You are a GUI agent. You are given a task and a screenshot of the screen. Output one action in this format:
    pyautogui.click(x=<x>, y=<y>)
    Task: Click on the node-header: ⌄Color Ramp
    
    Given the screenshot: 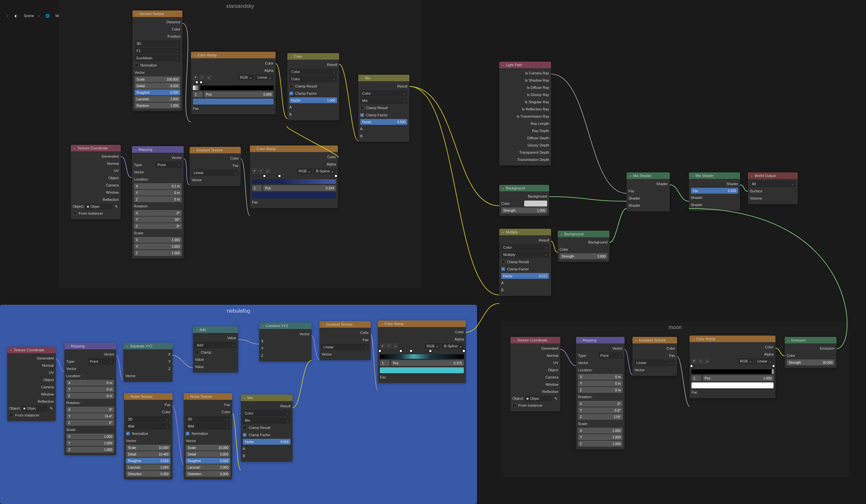 What is the action you would take?
    pyautogui.click(x=733, y=339)
    